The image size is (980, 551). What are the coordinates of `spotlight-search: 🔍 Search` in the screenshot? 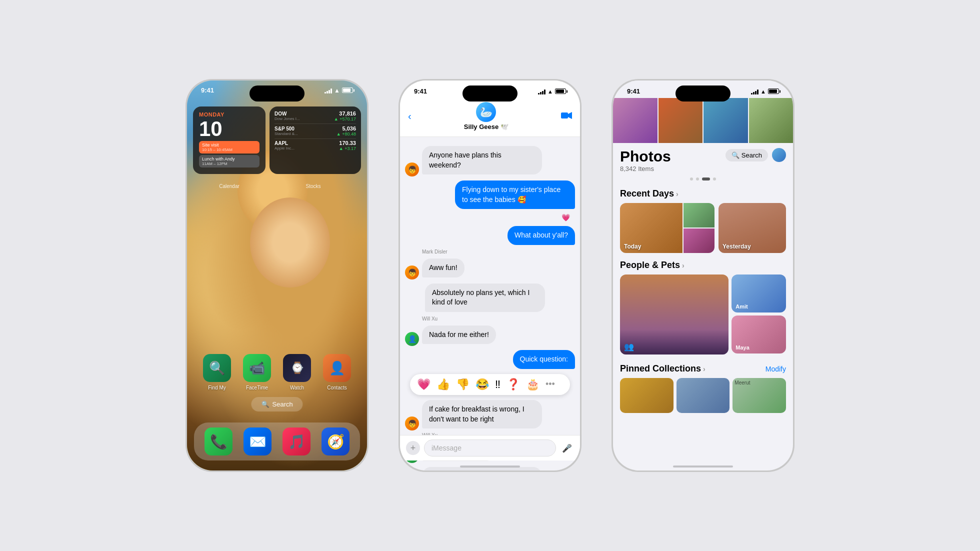 It's located at (277, 404).